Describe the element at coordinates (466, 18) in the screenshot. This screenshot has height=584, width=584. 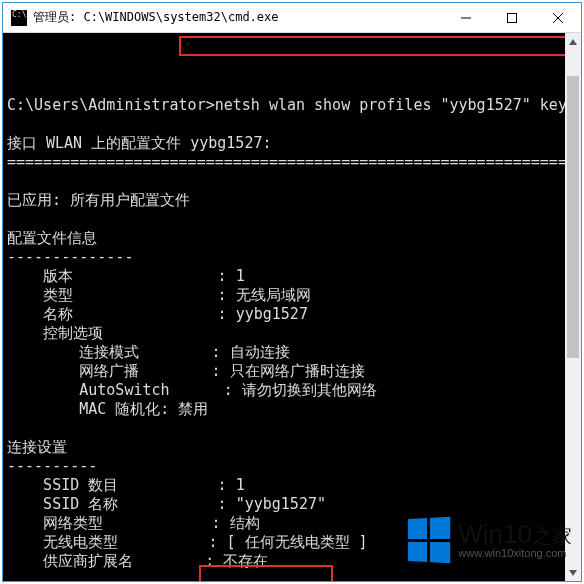
I see `minimize-button` at that location.